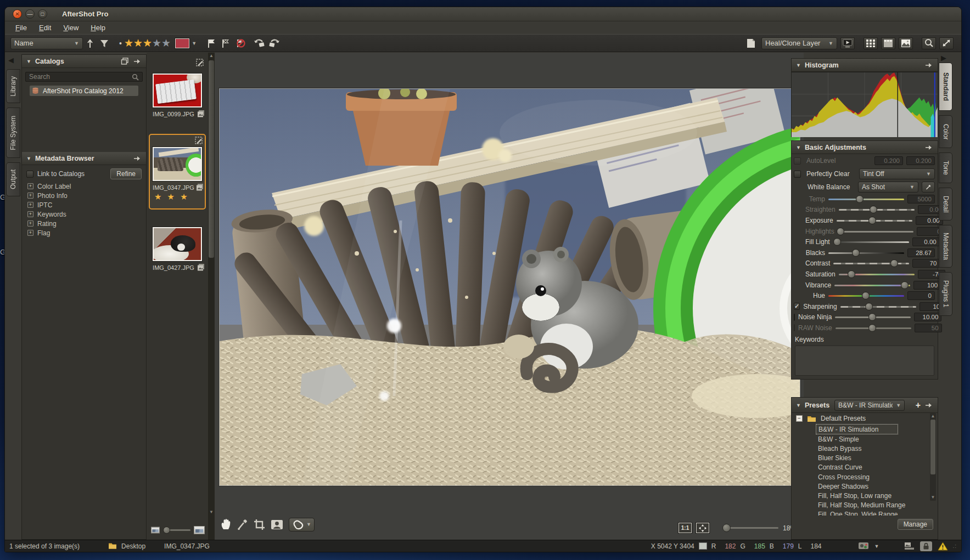 Image resolution: width=970 pixels, height=560 pixels. Describe the element at coordinates (30, 174) in the screenshot. I see `link-to-catalogs-checkbox` at that location.